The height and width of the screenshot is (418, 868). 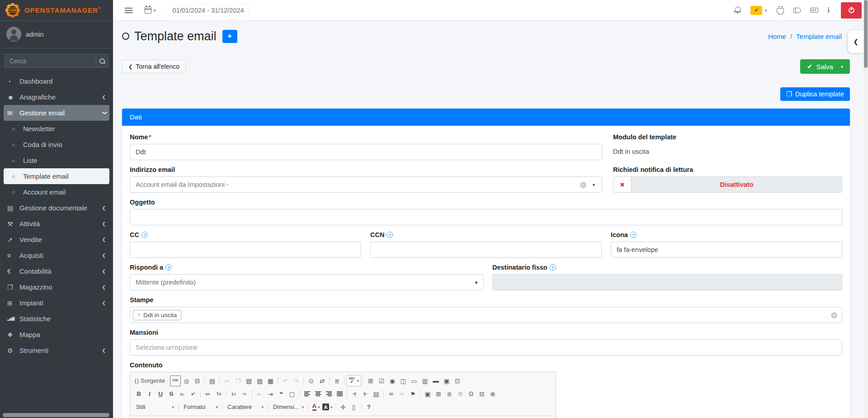 I want to click on info-panel-toggle: ❮, so click(x=856, y=42).